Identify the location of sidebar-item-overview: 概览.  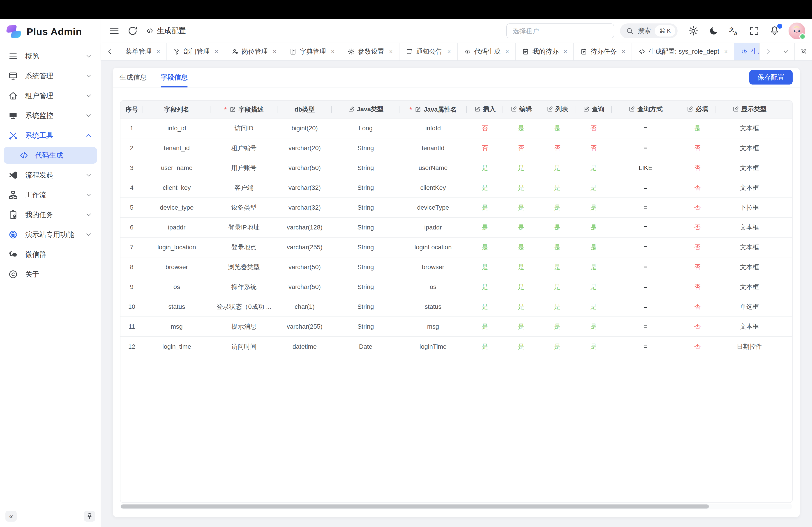
(50, 56).